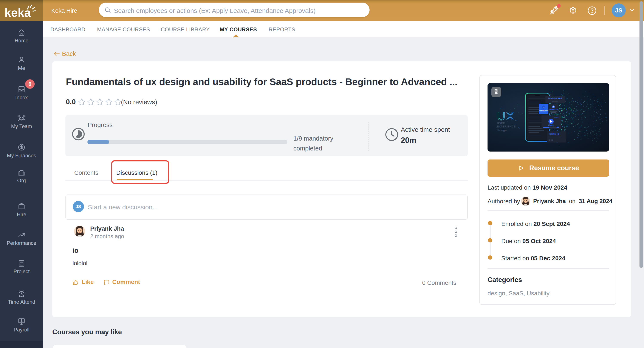 The image size is (644, 348). I want to click on svg-text: MOBILE APP, so click(555, 98).